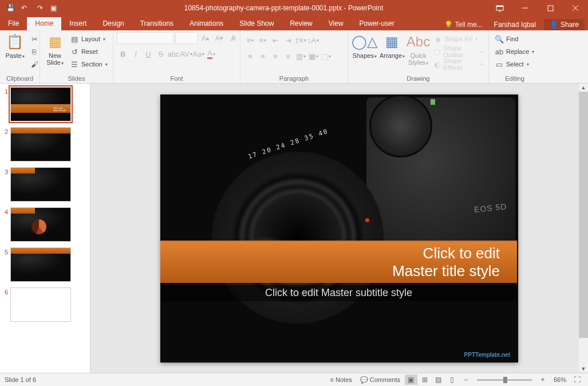 This screenshot has height=386, width=588. Describe the element at coordinates (301, 56) in the screenshot. I see `columns-button: ▥▾` at that location.